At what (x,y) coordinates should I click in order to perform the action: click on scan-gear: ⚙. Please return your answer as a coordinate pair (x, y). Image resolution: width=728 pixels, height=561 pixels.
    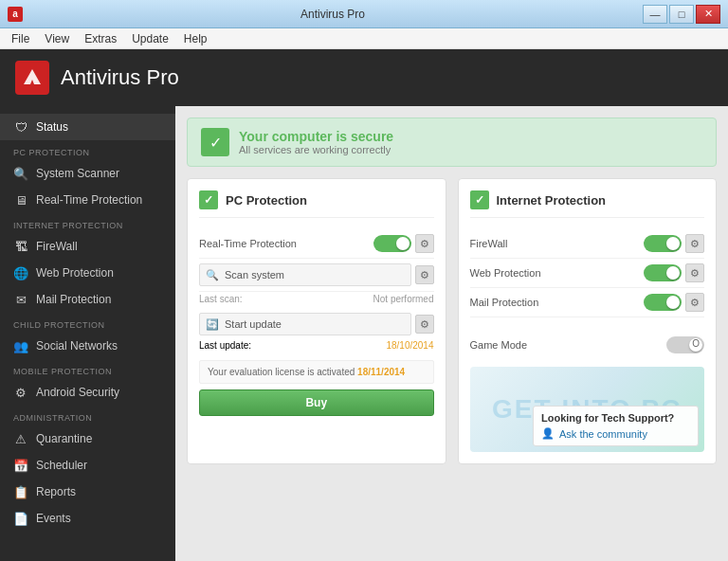
    Looking at the image, I should click on (425, 275).